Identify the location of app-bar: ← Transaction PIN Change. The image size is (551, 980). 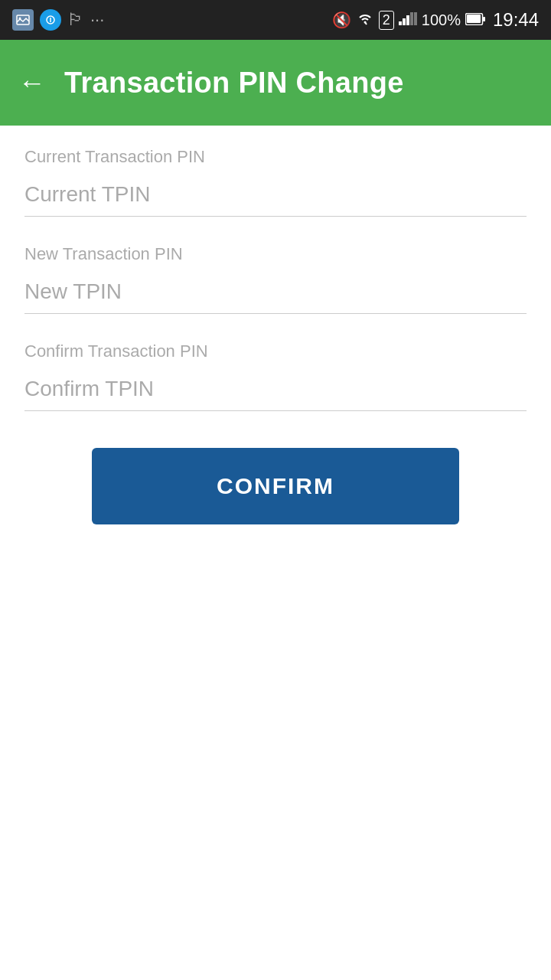
(276, 83).